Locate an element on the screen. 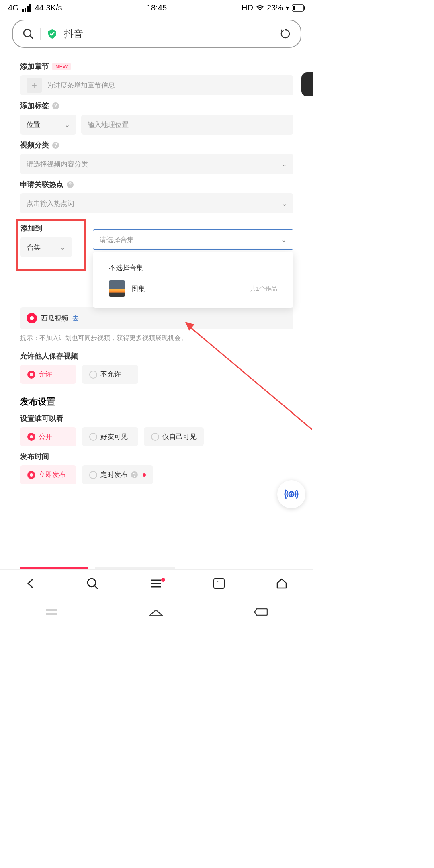 The height and width of the screenshot is (868, 434). search-text: 抖音 is located at coordinates (169, 34).